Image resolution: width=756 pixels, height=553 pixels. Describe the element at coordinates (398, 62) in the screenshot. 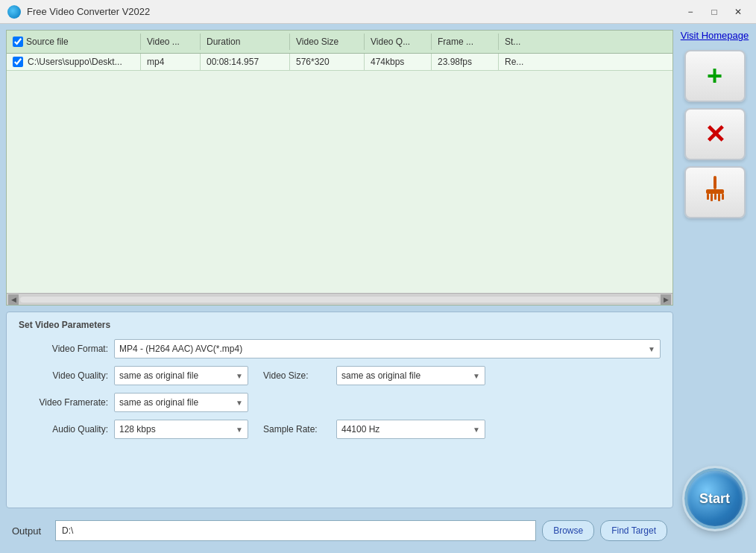

I see `cell-video-quality: 474kbps` at that location.